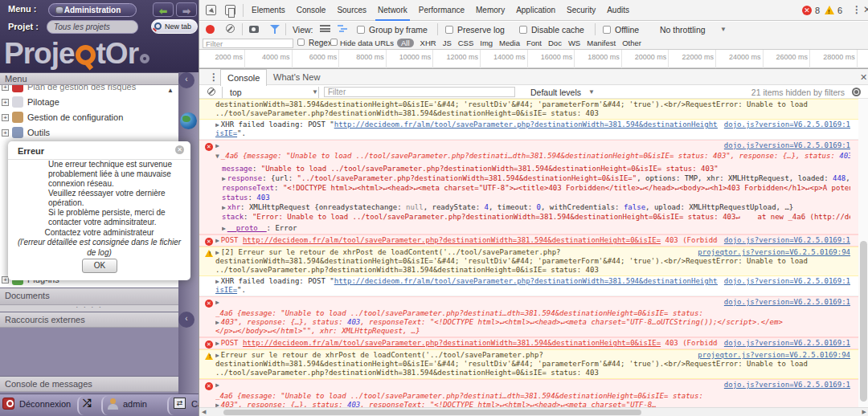 The height and width of the screenshot is (416, 868). What do you see at coordinates (92, 10) in the screenshot?
I see `menu-dropdown: Administration` at bounding box center [92, 10].